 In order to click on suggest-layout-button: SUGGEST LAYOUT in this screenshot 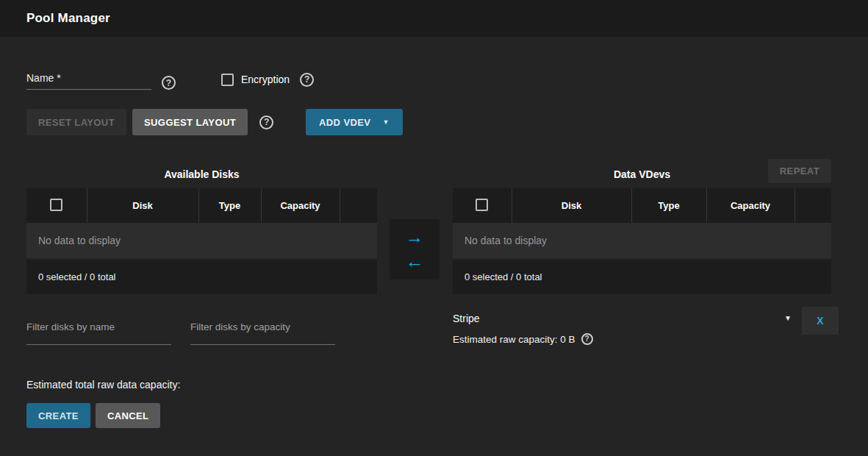, I will do `click(190, 122)`.